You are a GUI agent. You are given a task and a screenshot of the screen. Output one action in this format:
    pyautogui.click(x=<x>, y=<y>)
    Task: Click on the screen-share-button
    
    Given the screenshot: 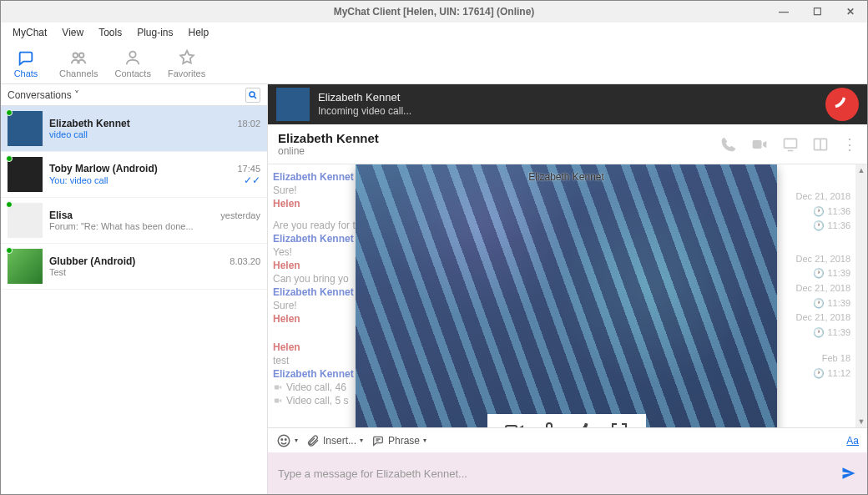 What is the action you would take?
    pyautogui.click(x=790, y=144)
    